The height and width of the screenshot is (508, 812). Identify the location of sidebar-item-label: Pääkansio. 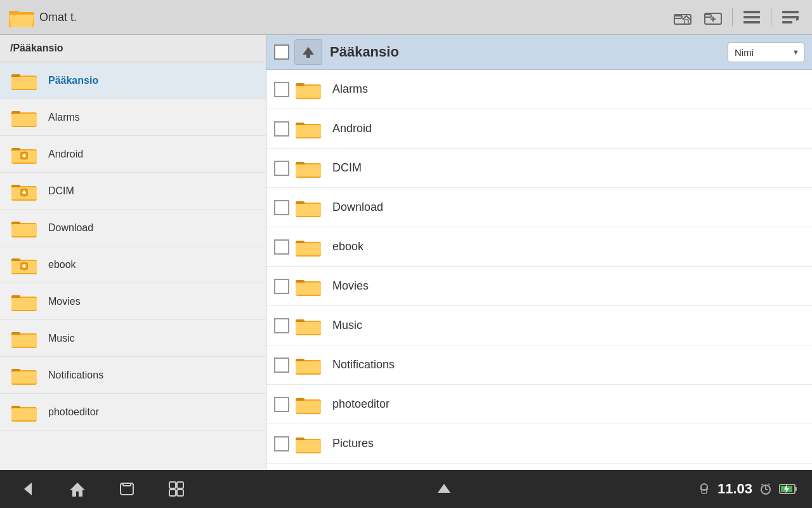
(74, 81).